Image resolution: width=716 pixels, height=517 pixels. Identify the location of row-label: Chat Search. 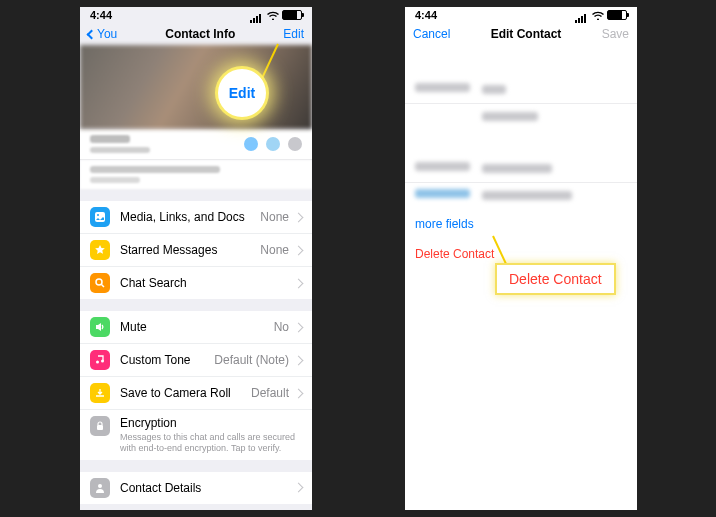
(204, 283).